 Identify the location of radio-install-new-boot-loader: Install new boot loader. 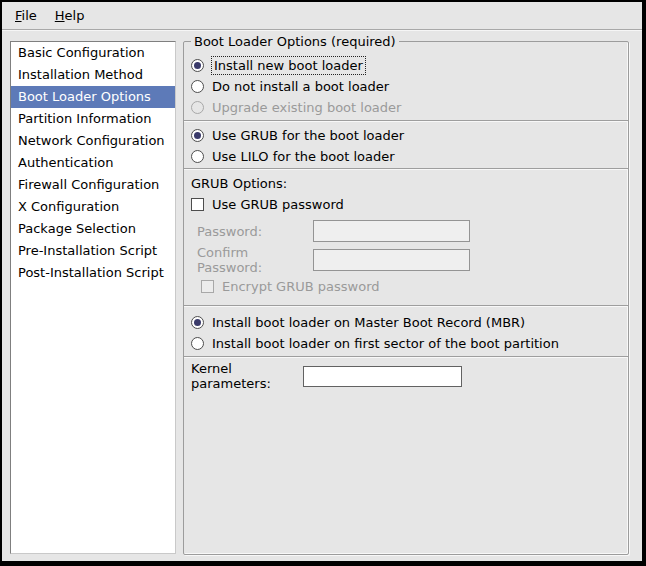
(404, 65).